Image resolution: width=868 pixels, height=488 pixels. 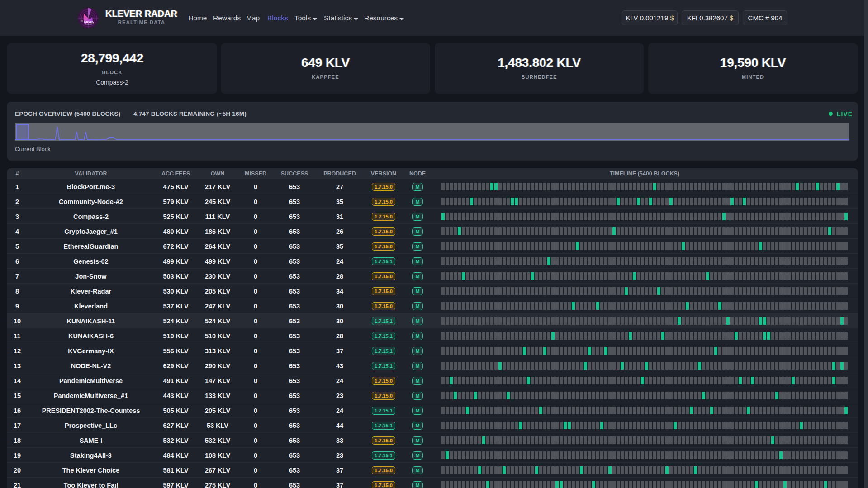 I want to click on svg-text: RADAR, so click(x=89, y=24).